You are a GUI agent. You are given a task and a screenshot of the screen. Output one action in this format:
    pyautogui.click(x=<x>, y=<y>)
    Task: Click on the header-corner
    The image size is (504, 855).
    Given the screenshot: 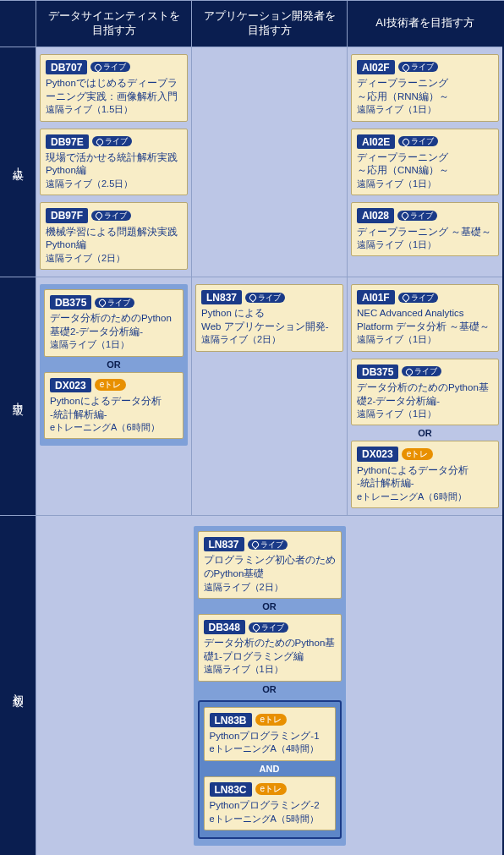 What is the action you would take?
    pyautogui.click(x=18, y=24)
    